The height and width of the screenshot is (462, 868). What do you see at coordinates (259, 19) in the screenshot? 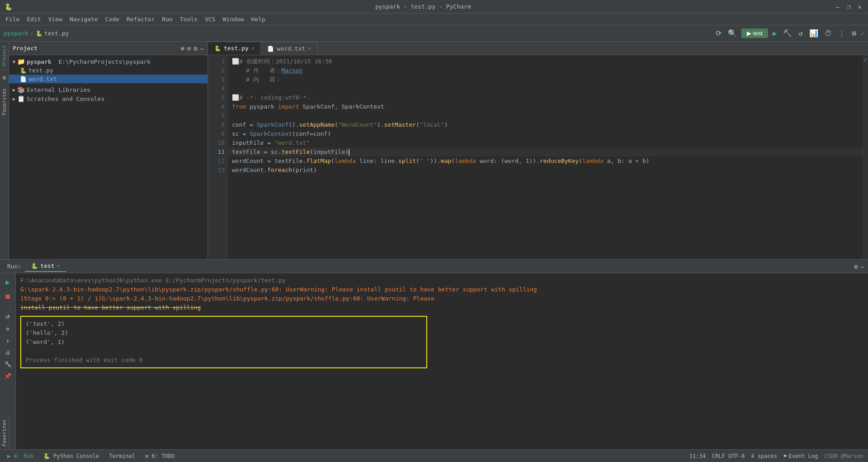
I see `menu-help: Help` at bounding box center [259, 19].